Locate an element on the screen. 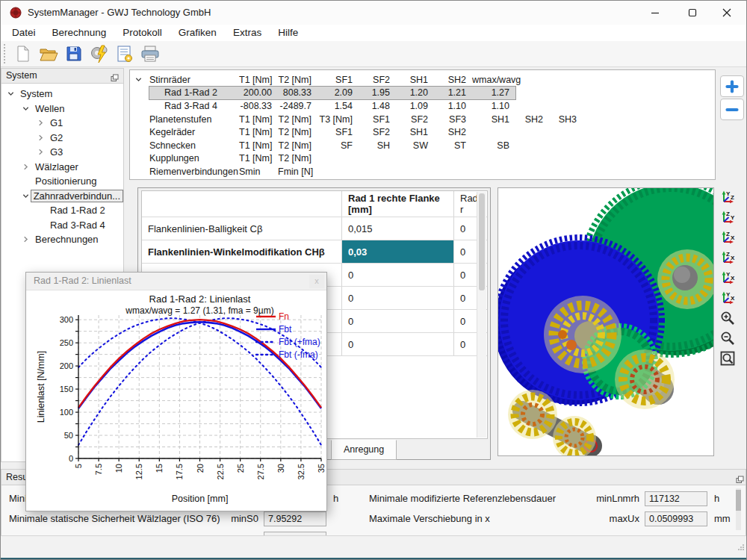  tree-item-rad-1-rad-2: Rad 1-Rad 2 is located at coordinates (63, 211).